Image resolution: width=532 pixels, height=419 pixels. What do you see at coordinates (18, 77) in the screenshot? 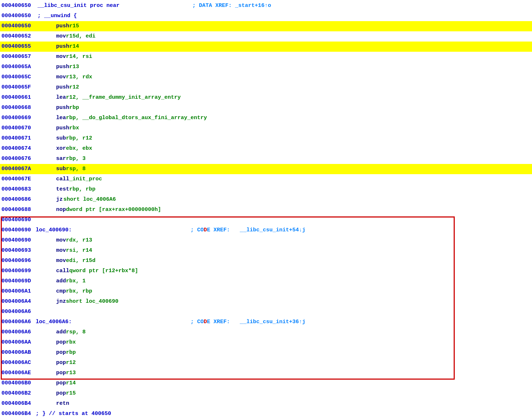
I see `addr-8: 00040065C` at bounding box center [18, 77].